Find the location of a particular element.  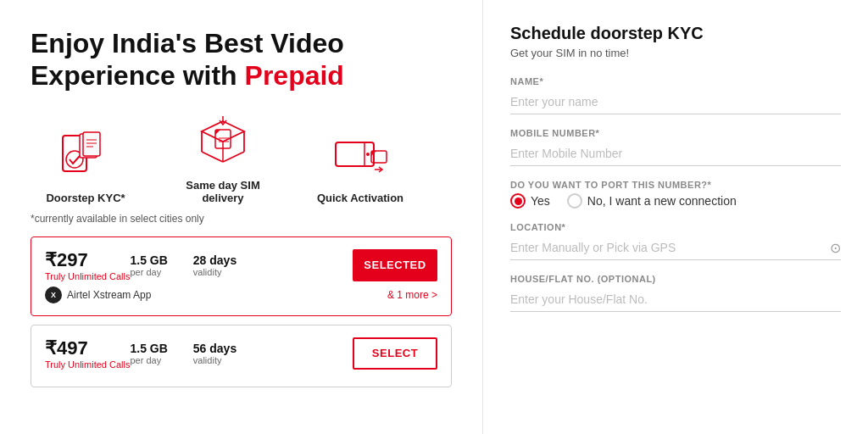

plan-1-app-name: Airtel Xstream App is located at coordinates (108, 295).